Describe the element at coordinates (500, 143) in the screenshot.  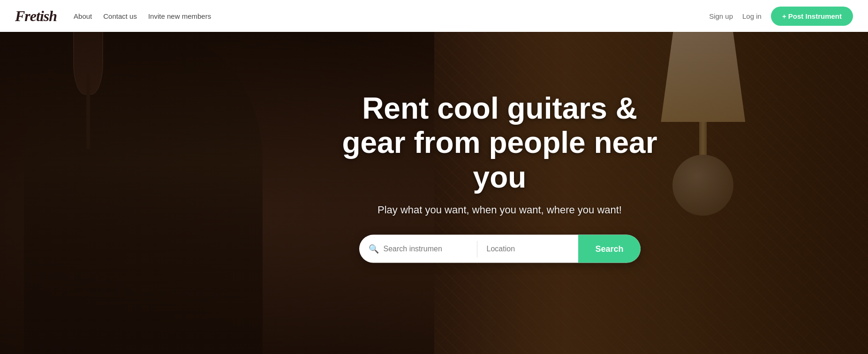
I see `hero-headline: Rent cool guitars & gear from people nea…` at that location.